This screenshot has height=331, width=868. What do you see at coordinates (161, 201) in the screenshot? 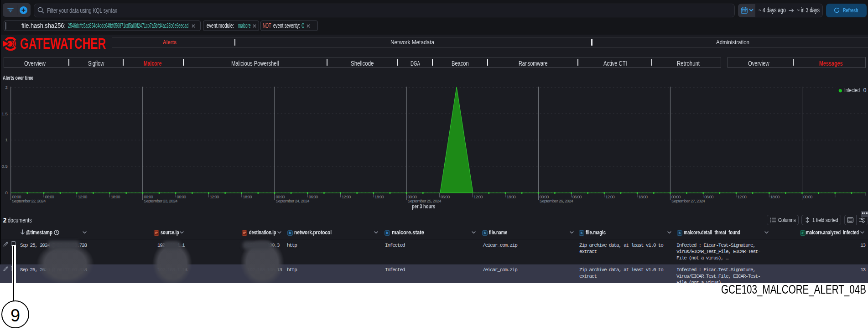
I see `svg-text: September 23, 2024` at bounding box center [161, 201].